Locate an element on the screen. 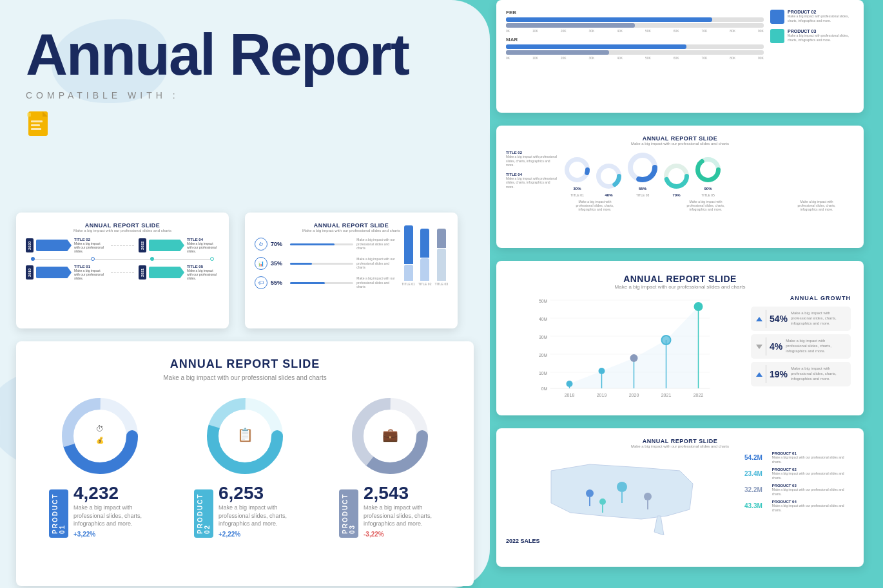  donuts-row: 30% TITLE 01 40% 55% TITLE 03 is located at coordinates (680, 174).